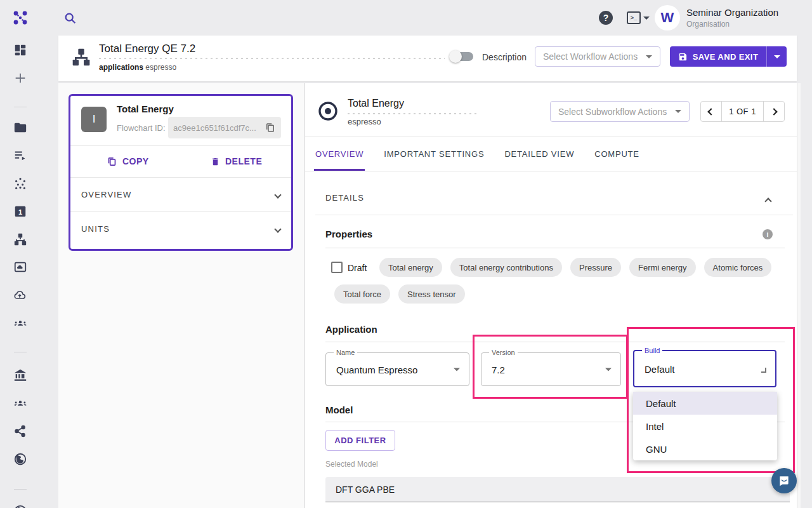 This screenshot has width=812, height=508. I want to click on account-menu: W Seminar Organization Organisation, so click(717, 18).